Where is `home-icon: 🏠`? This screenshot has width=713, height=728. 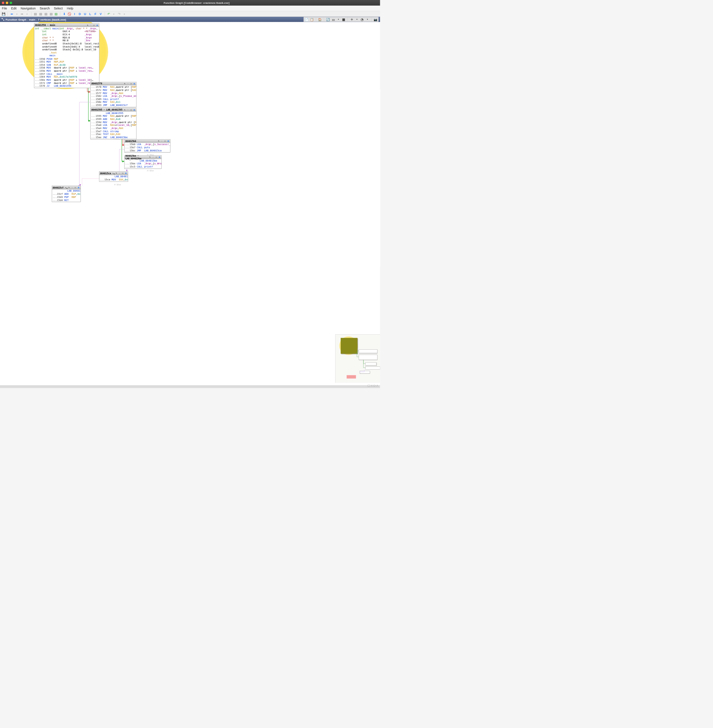
home-icon: 🏠 is located at coordinates (320, 19).